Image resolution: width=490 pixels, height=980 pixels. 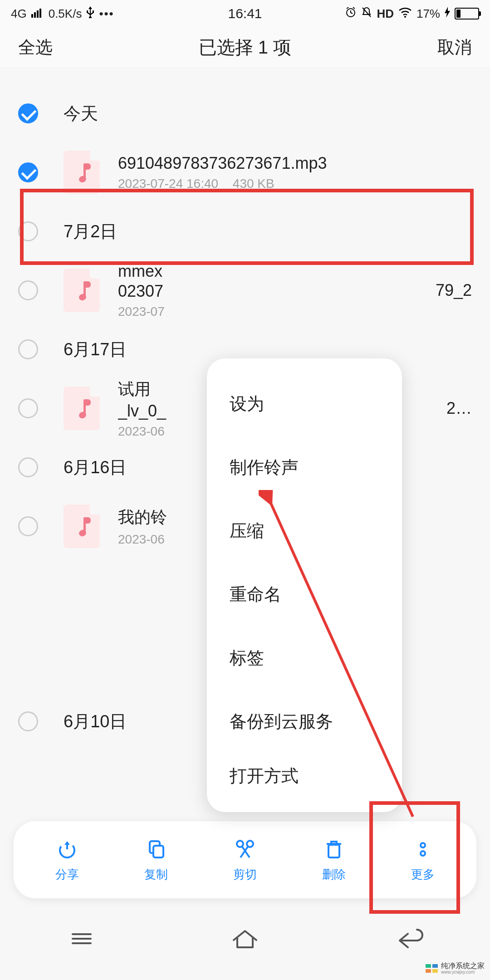 What do you see at coordinates (19, 14) in the screenshot?
I see `network-type: 4G` at bounding box center [19, 14].